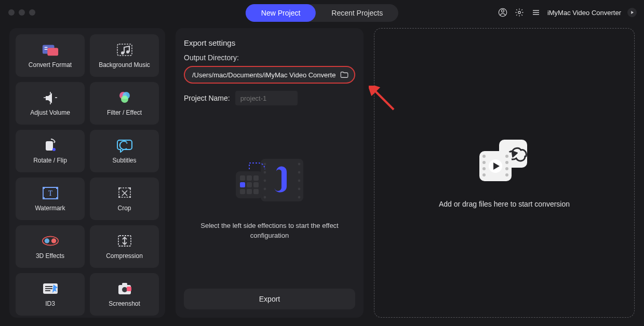  I want to click on watermark-icon: T, so click(50, 193).